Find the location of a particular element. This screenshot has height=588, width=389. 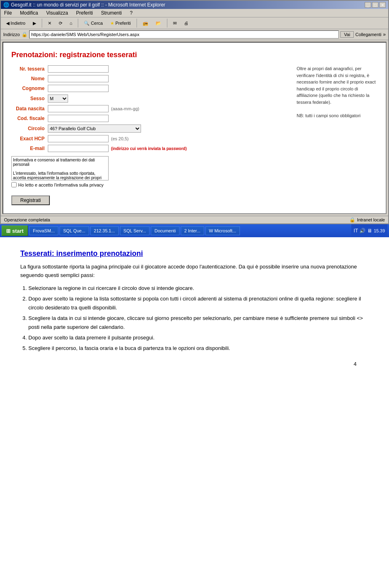

privacy-text: Informativa e consenso al trattamento de… is located at coordinates (60, 168).